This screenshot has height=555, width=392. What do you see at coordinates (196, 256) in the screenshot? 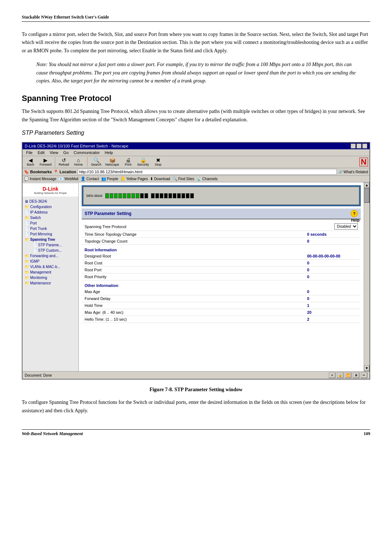
I see `designed-root-label: Designed Root` at bounding box center [196, 256].